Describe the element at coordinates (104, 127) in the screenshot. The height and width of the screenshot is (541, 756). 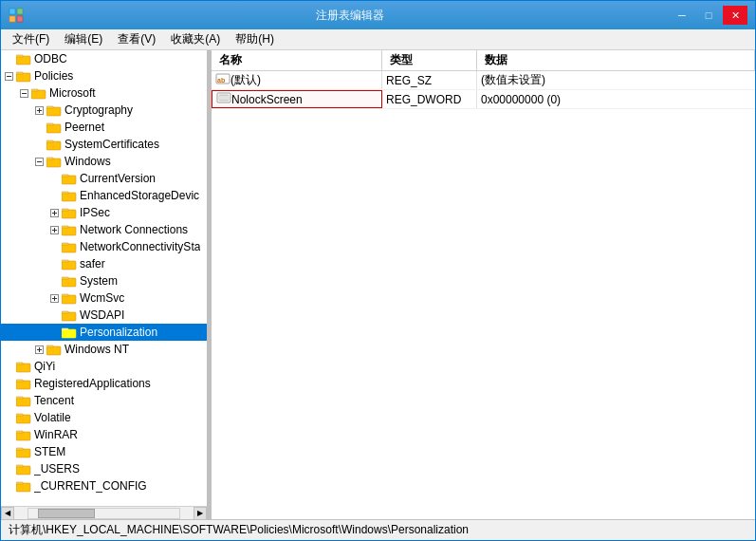
I see `tree-item-peernet: Peernet` at that location.